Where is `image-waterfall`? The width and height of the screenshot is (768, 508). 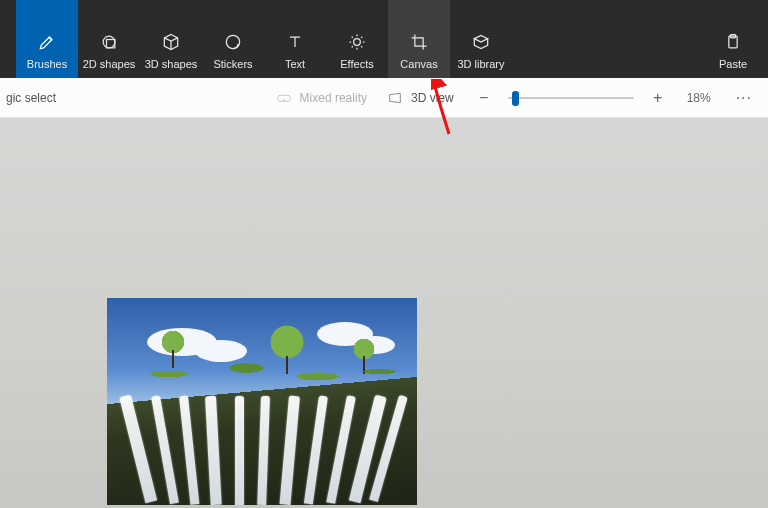
image-waterfall is located at coordinates (262, 450).